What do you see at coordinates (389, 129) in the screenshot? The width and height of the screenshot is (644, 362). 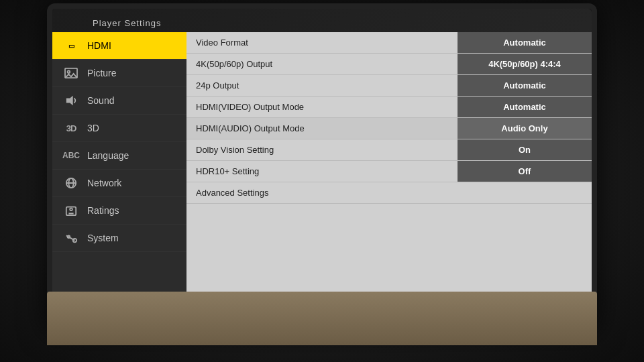 I see `settings-row-hdmi-audio: HDMI(AUDIO) Output Mode Audio Only` at bounding box center [389, 129].